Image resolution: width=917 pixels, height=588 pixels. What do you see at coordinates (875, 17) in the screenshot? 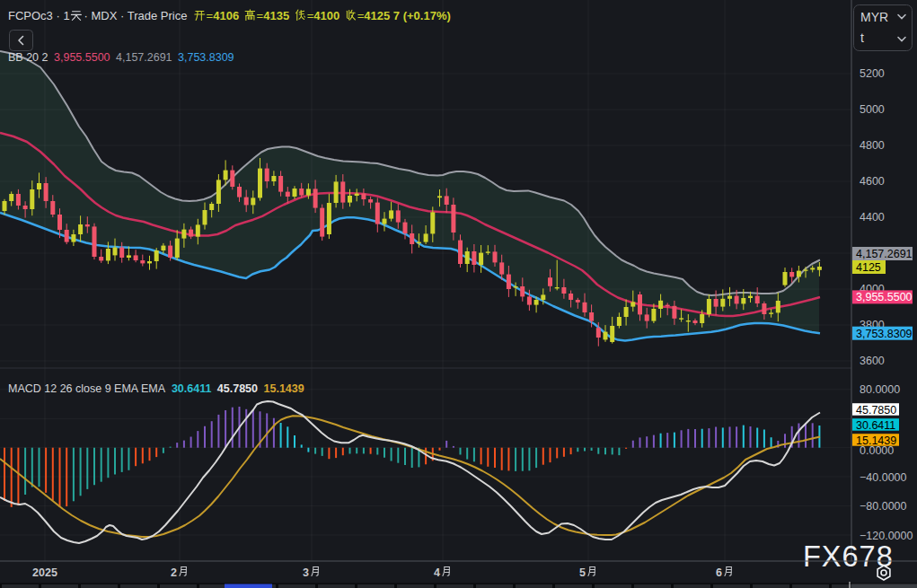
I see `svg-text: MYR` at bounding box center [875, 17].